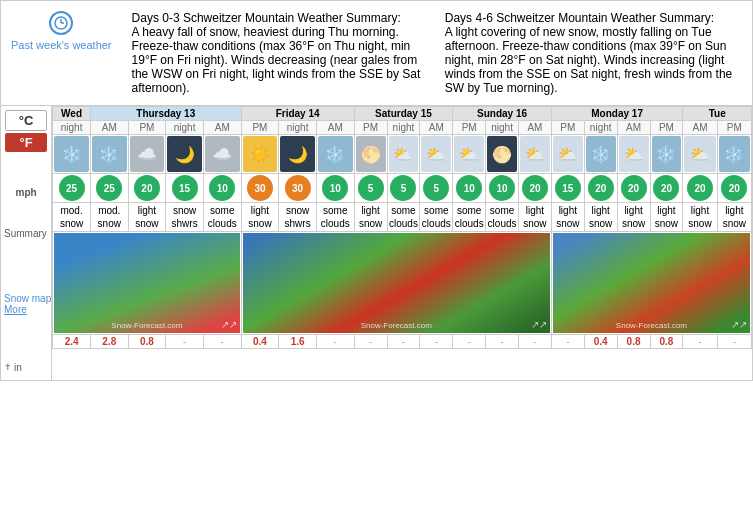 This screenshot has width=753, height=508. What do you see at coordinates (335, 342) in the screenshot?
I see `snow-amt-7: -` at bounding box center [335, 342].